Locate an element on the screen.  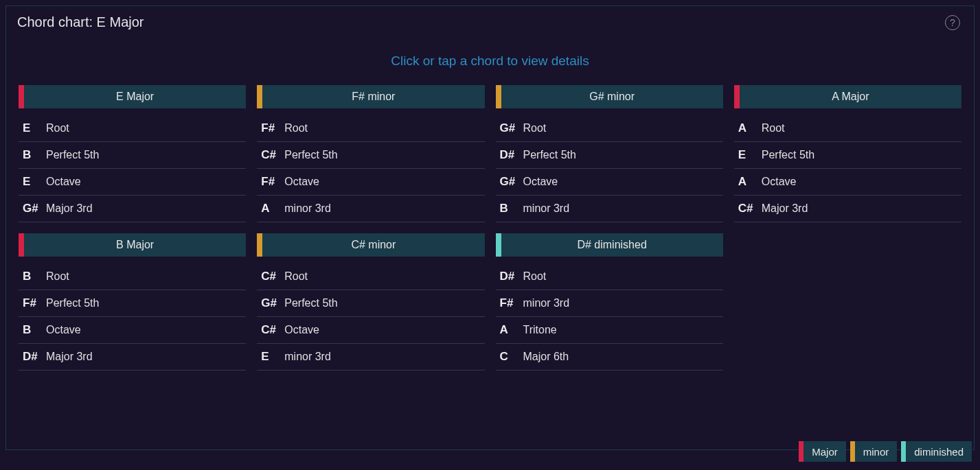
legend-label: diminished is located at coordinates (939, 451).